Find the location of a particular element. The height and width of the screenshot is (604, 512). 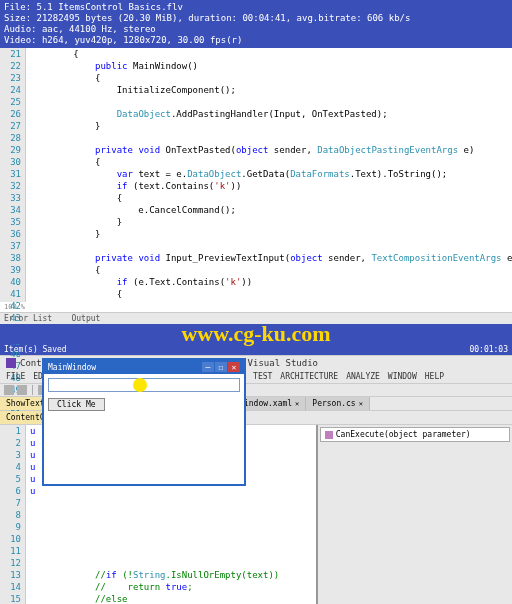

running-app-window: MainWindow – ☐ ✕ Click Me is located at coordinates (144, 422).